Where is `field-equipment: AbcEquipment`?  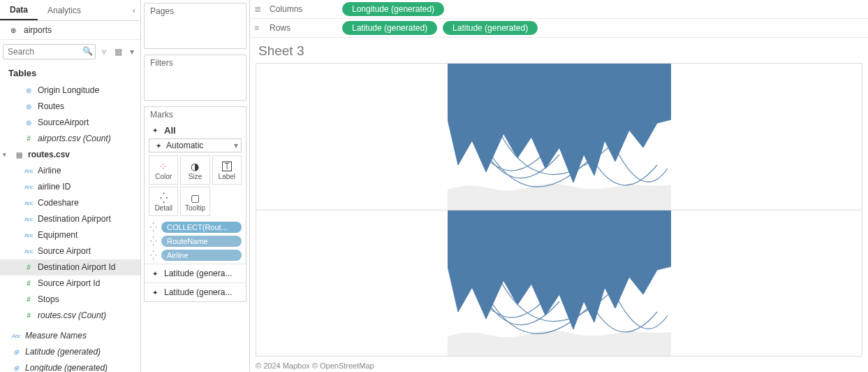 field-equipment: AbcEquipment is located at coordinates (70, 235).